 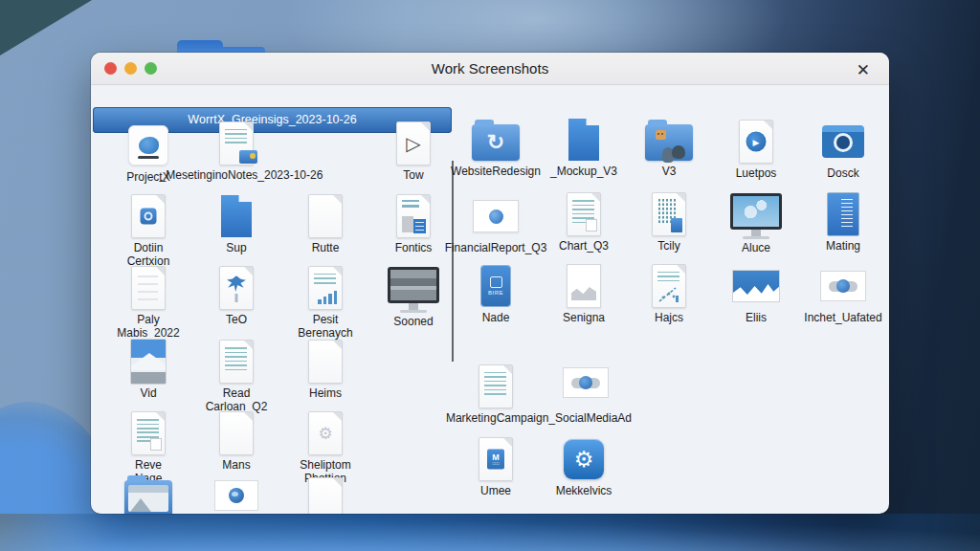 I want to click on file-label: Senigna, so click(x=584, y=318).